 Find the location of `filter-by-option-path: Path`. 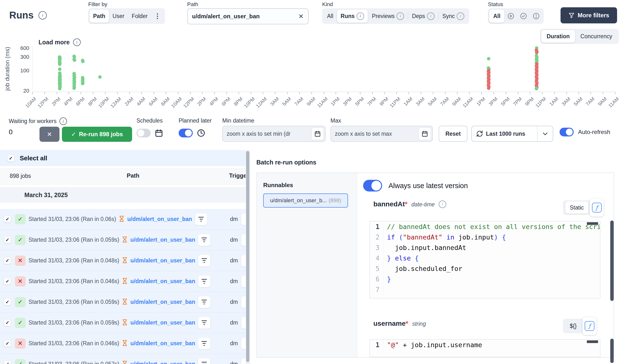

filter-by-option-path: Path is located at coordinates (99, 16).